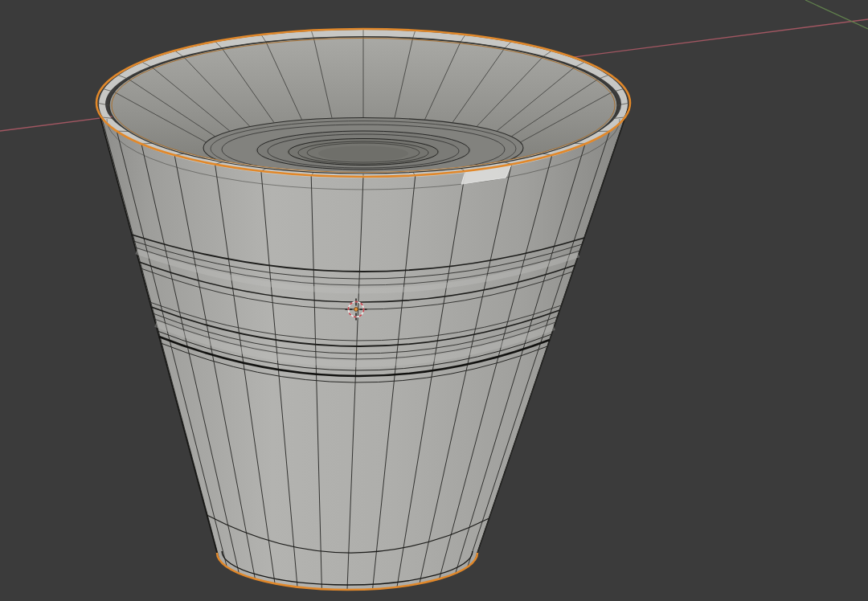  What do you see at coordinates (363, 154) in the screenshot?
I see `interior-floor-ring` at bounding box center [363, 154].